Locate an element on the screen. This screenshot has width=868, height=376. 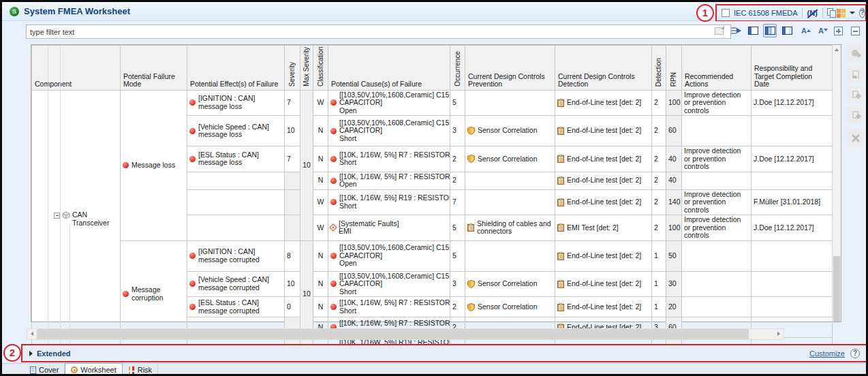
view-grid-icon is located at coordinates (841, 14).